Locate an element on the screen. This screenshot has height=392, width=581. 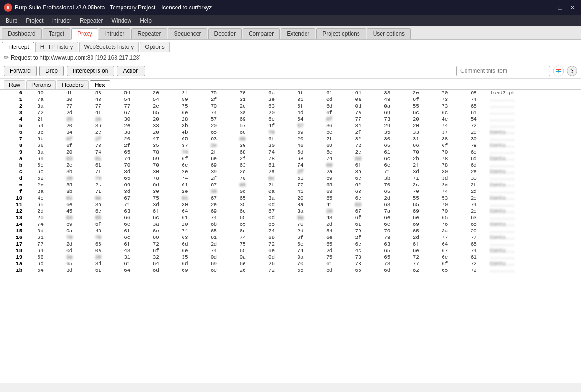
minimize-button: — is located at coordinates (548, 8).